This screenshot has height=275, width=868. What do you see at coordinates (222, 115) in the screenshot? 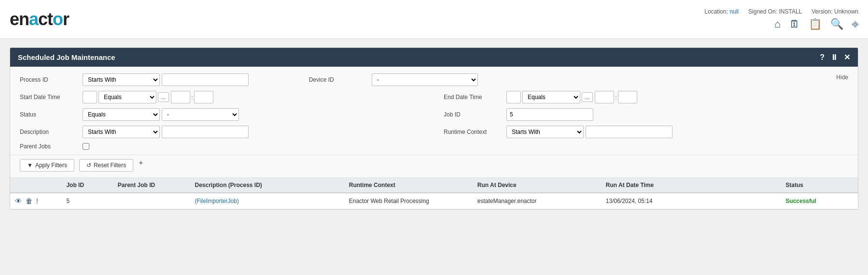
I see `status-filter: Status Equals Not Equals - Successful Fa…` at bounding box center [222, 115].